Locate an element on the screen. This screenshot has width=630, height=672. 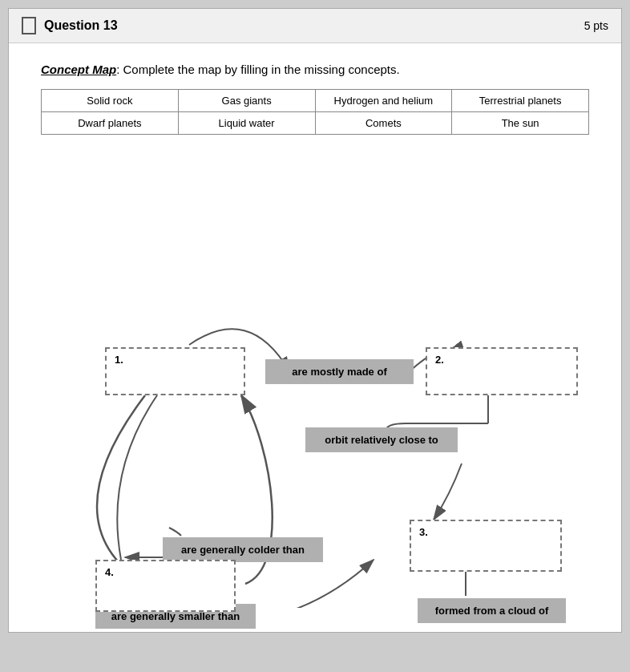
word-bank-cell: The sun is located at coordinates (521, 123).